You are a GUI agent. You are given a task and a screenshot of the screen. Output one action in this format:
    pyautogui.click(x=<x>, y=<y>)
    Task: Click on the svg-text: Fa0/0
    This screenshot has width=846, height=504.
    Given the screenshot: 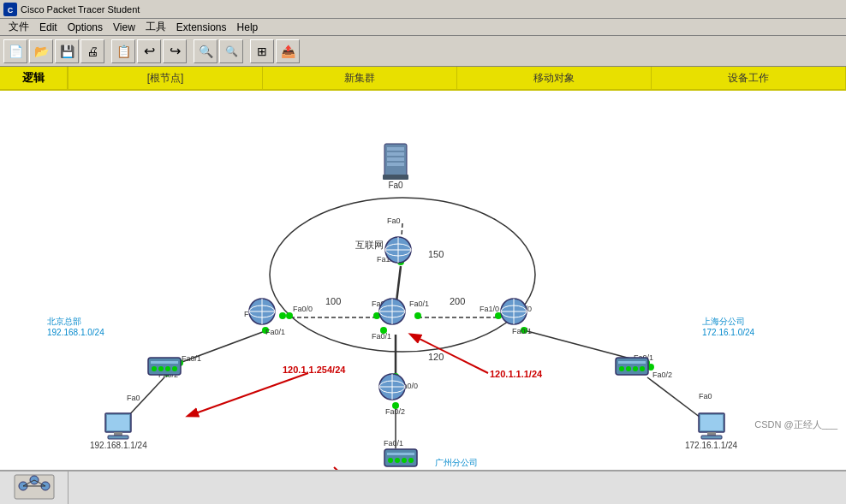 What is the action you would take?
    pyautogui.click(x=303, y=309)
    